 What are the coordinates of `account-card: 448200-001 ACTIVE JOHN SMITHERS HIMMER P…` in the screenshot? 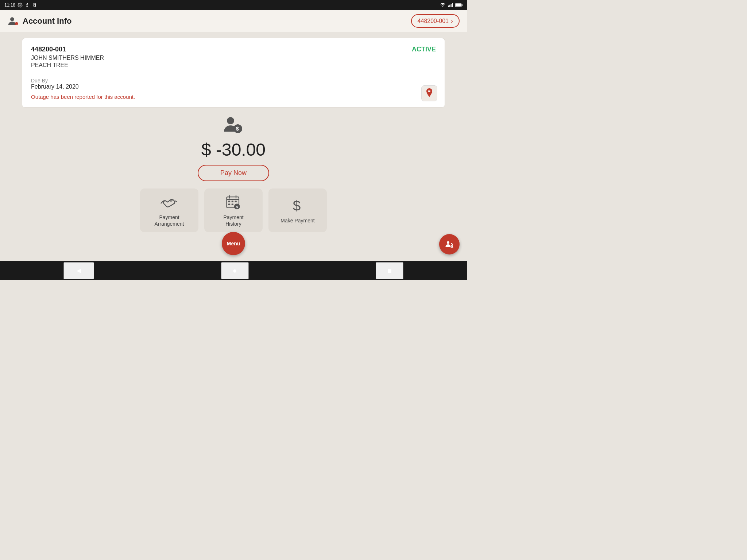 It's located at (233, 73).